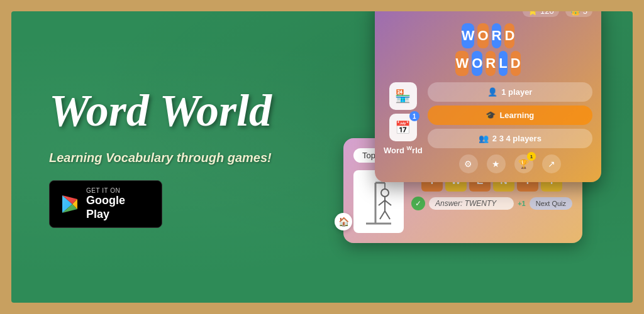  What do you see at coordinates (531, 156) in the screenshot?
I see `trophy-badge: 1` at bounding box center [531, 156].